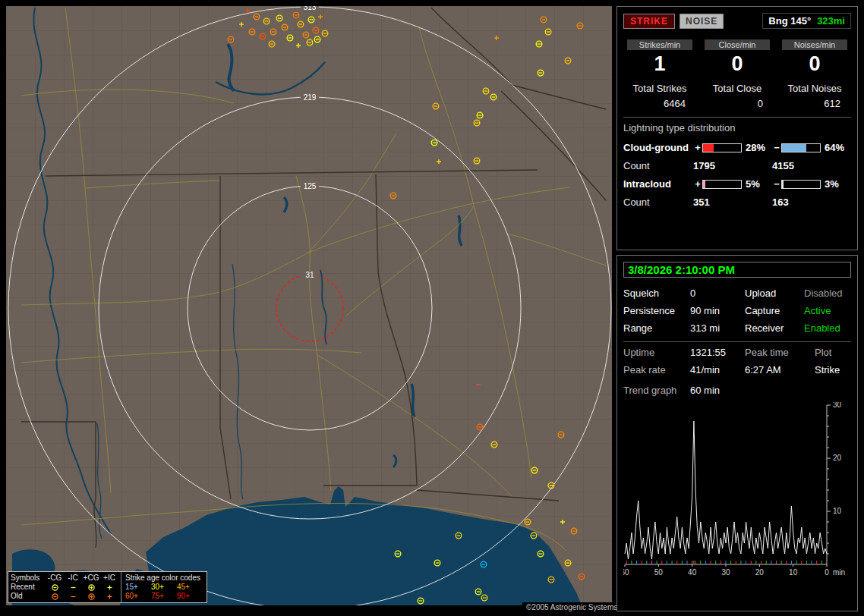 This screenshot has width=864, height=616. Describe the element at coordinates (774, 311) in the screenshot. I see `capture-label: Capture` at that location.